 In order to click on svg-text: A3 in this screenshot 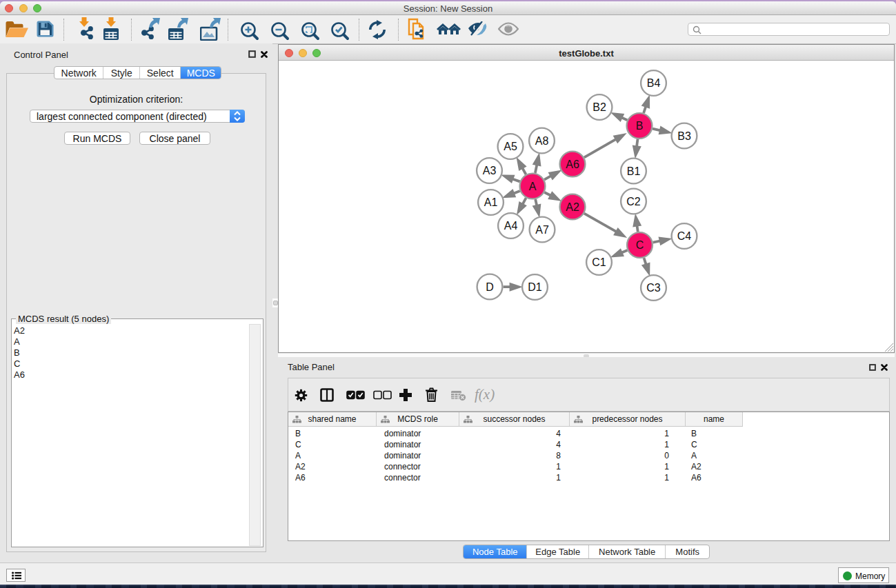, I will do `click(490, 171)`.